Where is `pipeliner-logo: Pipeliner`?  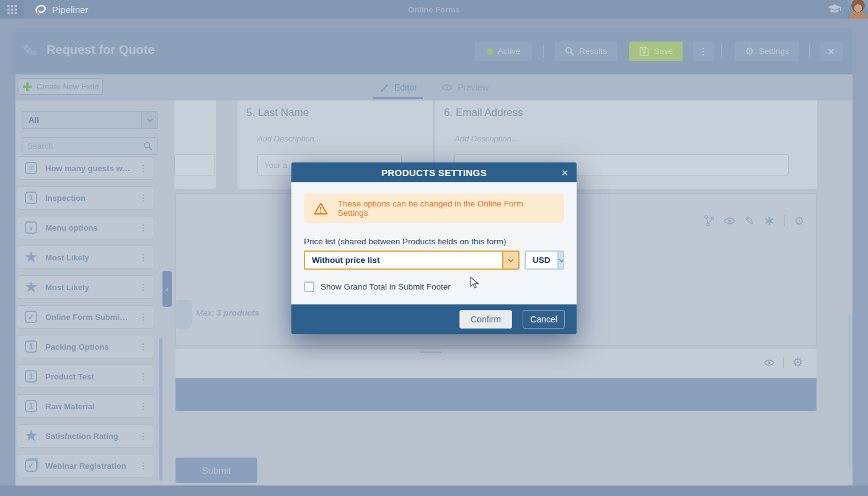
pipeliner-logo: Pipeliner is located at coordinates (61, 9).